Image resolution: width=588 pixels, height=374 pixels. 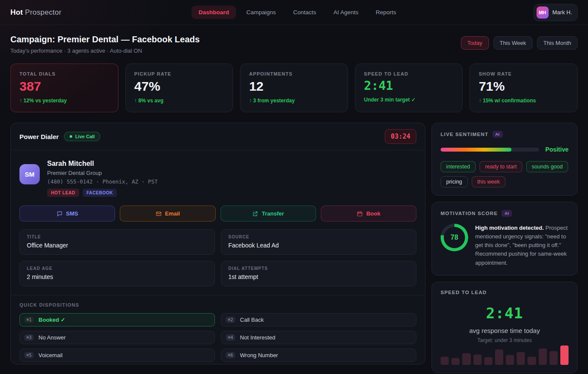 I want to click on dialer-title: Power Dialer, so click(x=39, y=136).